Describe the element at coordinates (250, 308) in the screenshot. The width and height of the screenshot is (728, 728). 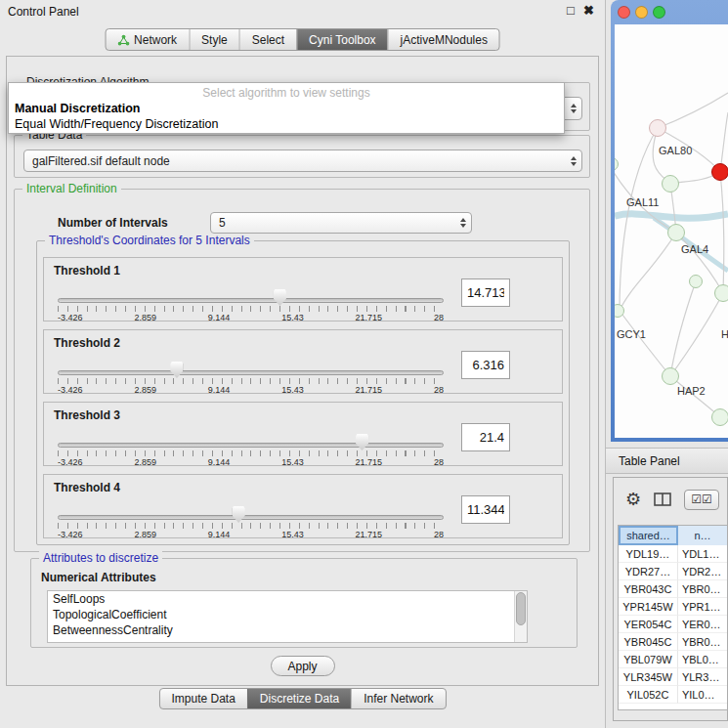
I see `threshold-1-slider: -3.426 2.859 9.144 15.43 21.715 28` at that location.